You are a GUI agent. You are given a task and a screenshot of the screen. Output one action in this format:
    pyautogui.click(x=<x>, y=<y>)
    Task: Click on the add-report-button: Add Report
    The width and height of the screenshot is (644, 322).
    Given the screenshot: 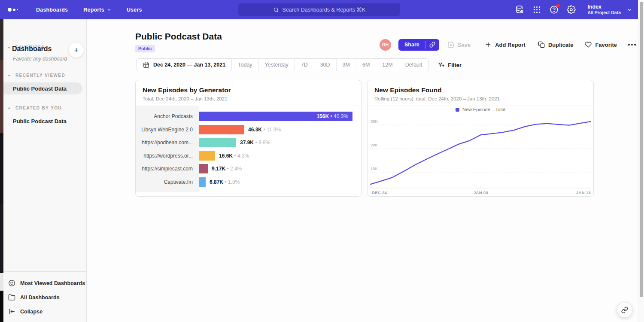 What is the action you would take?
    pyautogui.click(x=505, y=45)
    